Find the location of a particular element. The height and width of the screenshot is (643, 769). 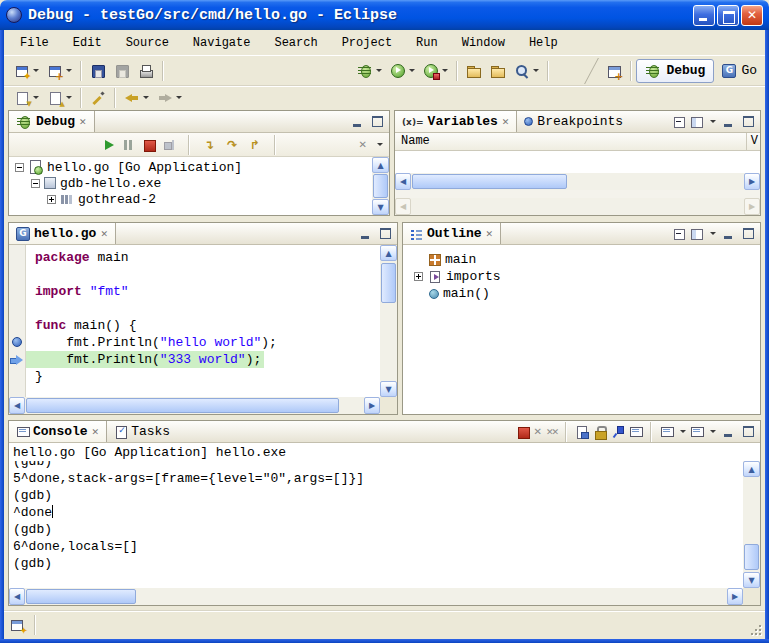

tree-row-launch: hello.go [Go Application] is located at coordinates (190, 167).